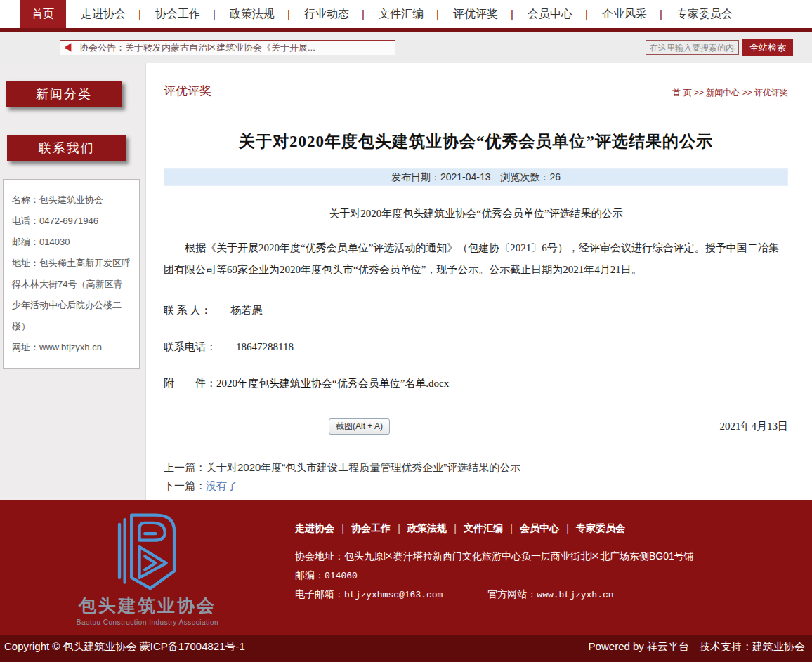 Image resolution: width=812 pixels, height=662 pixels. Describe the element at coordinates (320, 556) in the screenshot. I see `footer-address-label: 协会地址：` at that location.